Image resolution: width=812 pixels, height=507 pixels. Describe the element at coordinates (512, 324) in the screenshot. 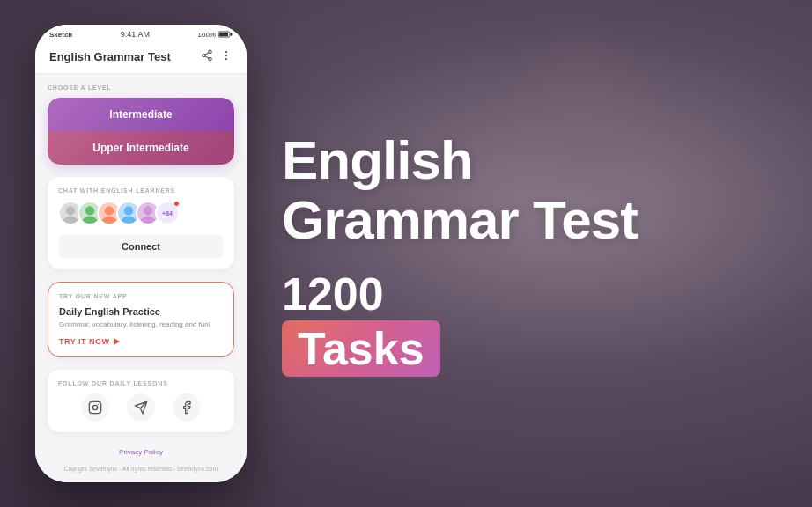

I see `tasks-badge-container: 1200 Tasks` at that location.